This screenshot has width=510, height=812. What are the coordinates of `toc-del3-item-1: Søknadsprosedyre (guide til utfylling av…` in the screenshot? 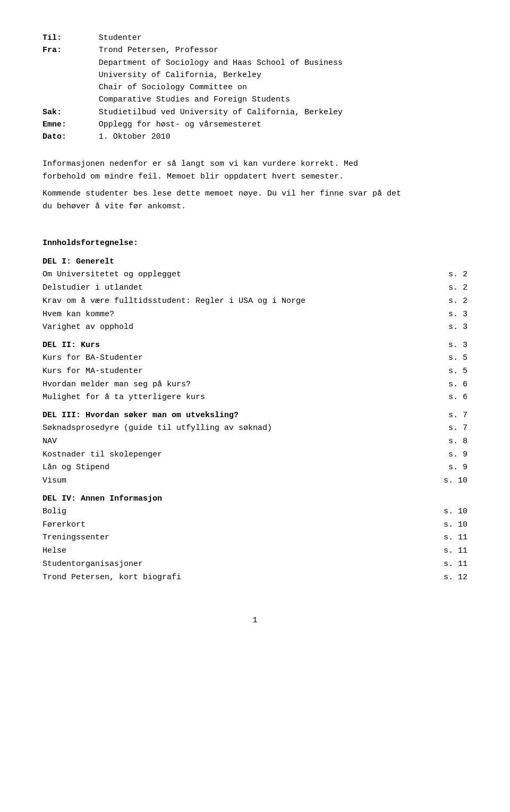 It's located at (255, 428).